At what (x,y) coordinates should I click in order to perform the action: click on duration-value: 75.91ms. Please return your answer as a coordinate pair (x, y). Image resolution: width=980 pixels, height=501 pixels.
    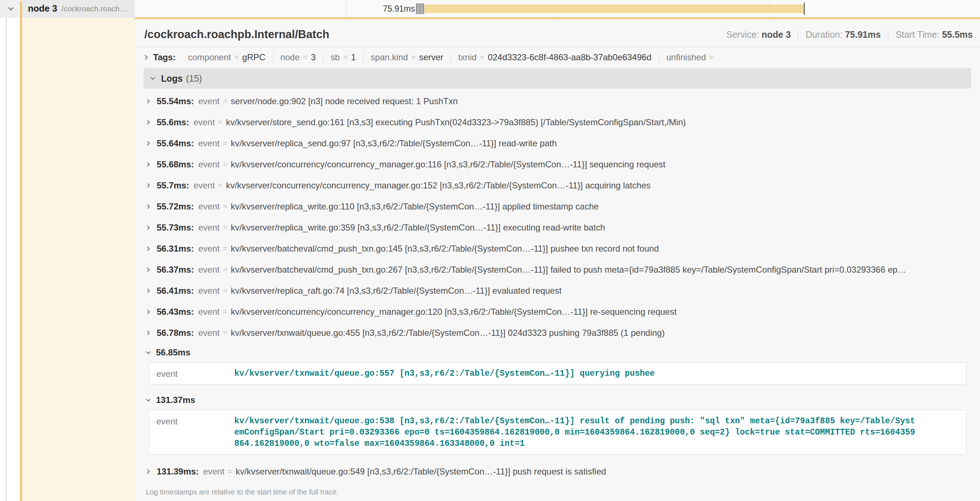
    Looking at the image, I should click on (863, 34).